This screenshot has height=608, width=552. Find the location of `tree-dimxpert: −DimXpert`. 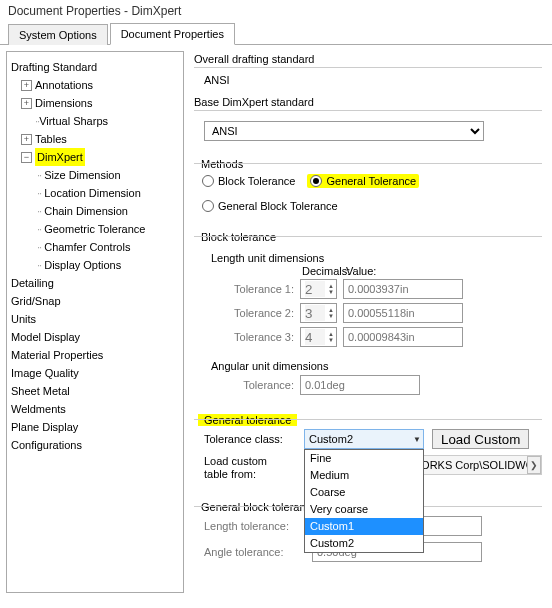

tree-dimxpert: −DimXpert is located at coordinates (95, 157).